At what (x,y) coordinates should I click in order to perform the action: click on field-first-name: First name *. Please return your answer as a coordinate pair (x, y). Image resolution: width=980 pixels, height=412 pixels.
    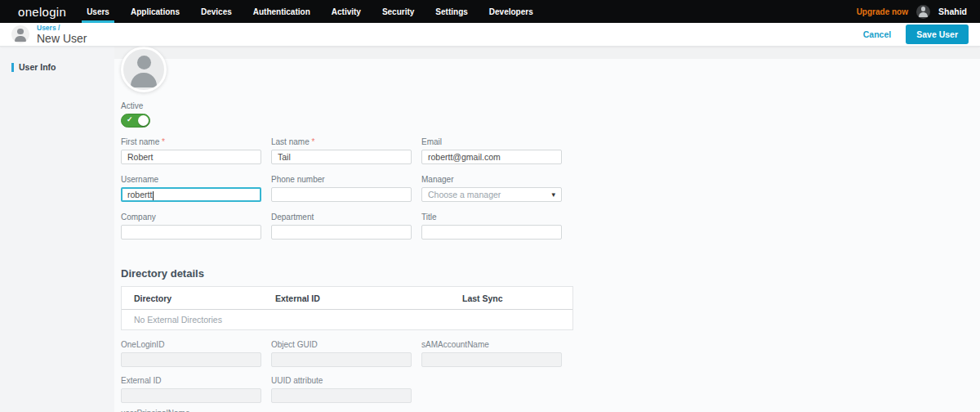
    Looking at the image, I should click on (191, 150).